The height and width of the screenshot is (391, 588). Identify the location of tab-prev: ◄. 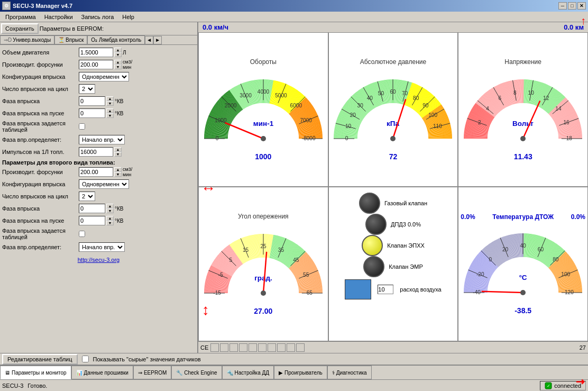
(149, 40).